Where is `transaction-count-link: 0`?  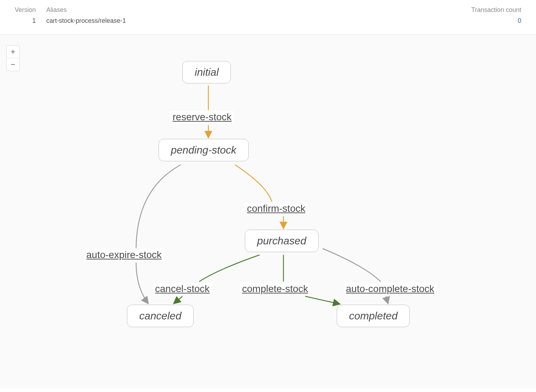
transaction-count-link: 0 is located at coordinates (520, 21).